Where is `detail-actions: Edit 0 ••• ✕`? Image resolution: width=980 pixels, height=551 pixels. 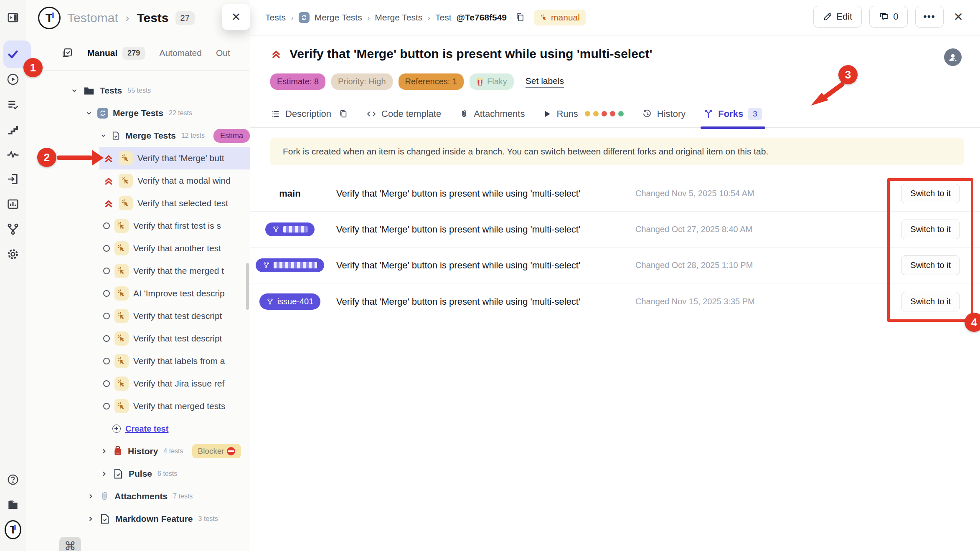 detail-actions: Edit 0 ••• ✕ is located at coordinates (890, 17).